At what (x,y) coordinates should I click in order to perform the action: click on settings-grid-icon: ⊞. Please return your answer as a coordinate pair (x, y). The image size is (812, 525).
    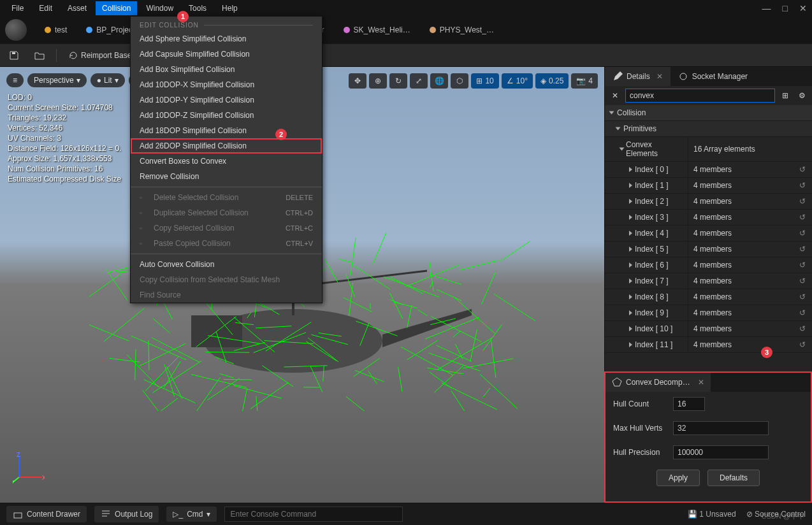
    Looking at the image, I should click on (785, 96).